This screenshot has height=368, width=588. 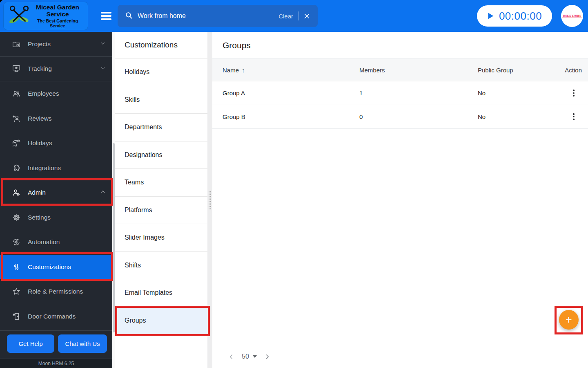 What do you see at coordinates (161, 200) in the screenshot?
I see `customizations-panel: Customizations Holidays Skills Departmen…` at bounding box center [161, 200].